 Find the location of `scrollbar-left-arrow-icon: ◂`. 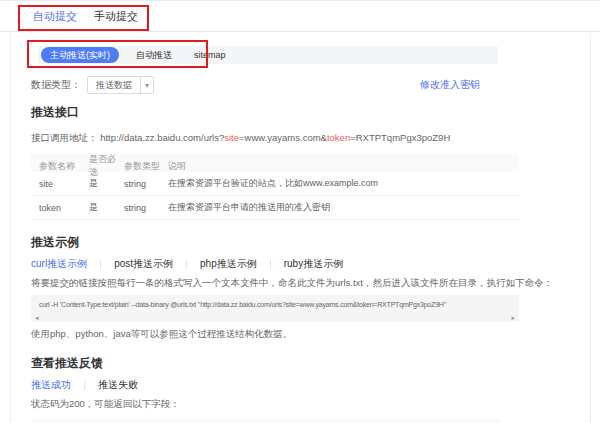

scrollbar-left-arrow-icon: ◂ is located at coordinates (37, 318).